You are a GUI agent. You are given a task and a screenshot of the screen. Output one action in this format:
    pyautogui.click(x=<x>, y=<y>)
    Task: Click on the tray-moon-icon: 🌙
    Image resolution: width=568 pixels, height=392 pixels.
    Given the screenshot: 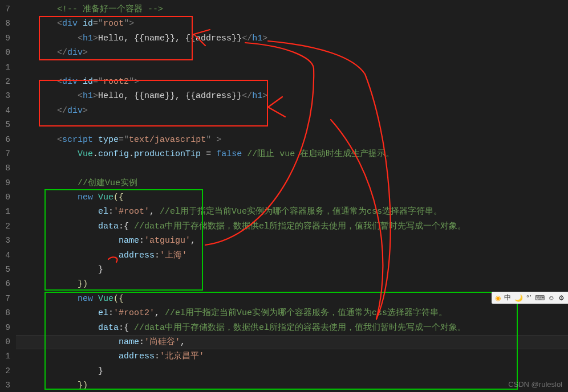 What is the action you would take?
    pyautogui.click(x=519, y=298)
    